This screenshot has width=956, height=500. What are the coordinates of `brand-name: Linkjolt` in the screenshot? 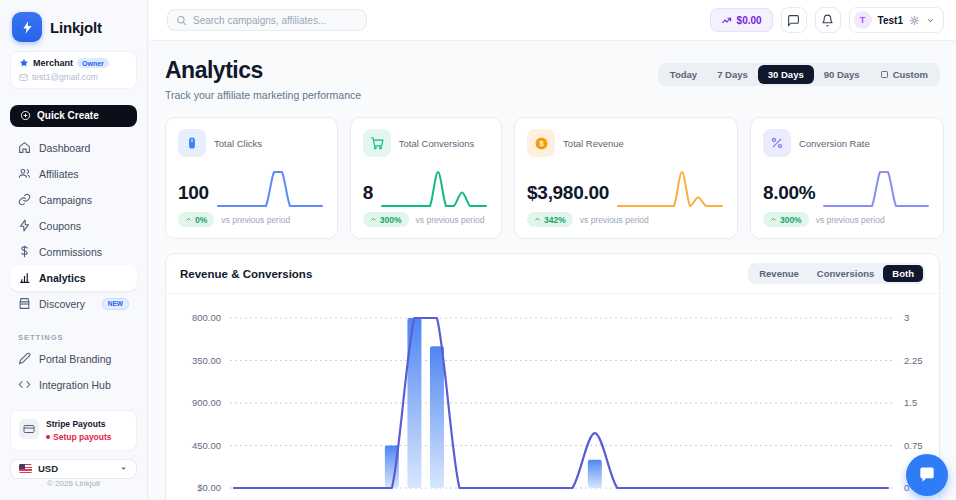 It's located at (76, 28).